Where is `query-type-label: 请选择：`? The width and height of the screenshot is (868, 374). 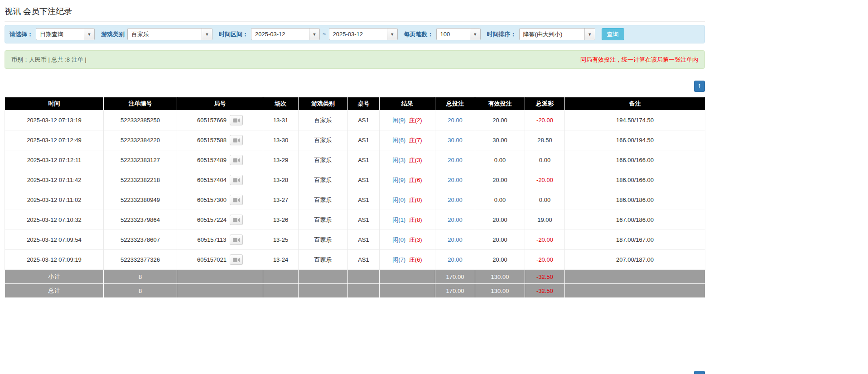 query-type-label: 请选择： is located at coordinates (21, 34).